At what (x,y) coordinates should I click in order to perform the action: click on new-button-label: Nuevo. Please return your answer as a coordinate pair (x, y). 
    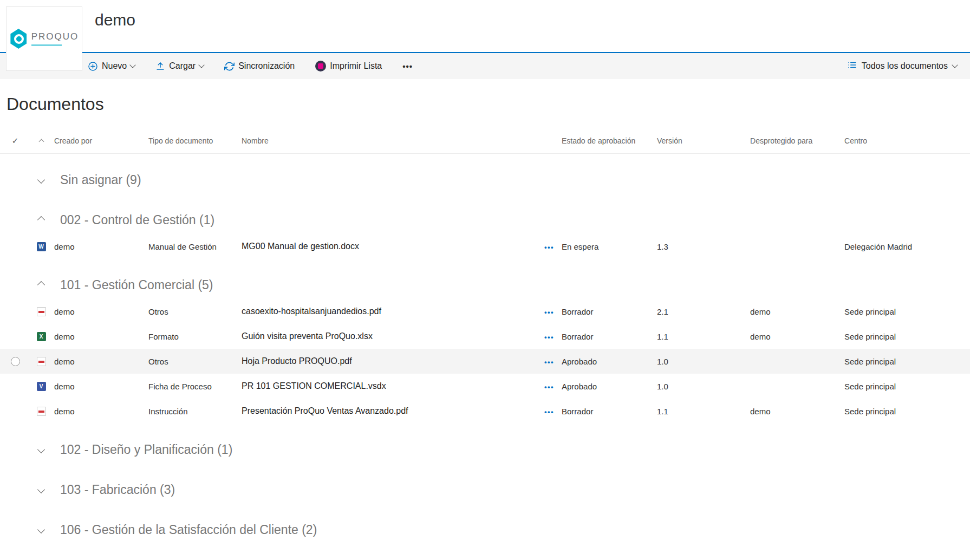
    Looking at the image, I should click on (114, 66).